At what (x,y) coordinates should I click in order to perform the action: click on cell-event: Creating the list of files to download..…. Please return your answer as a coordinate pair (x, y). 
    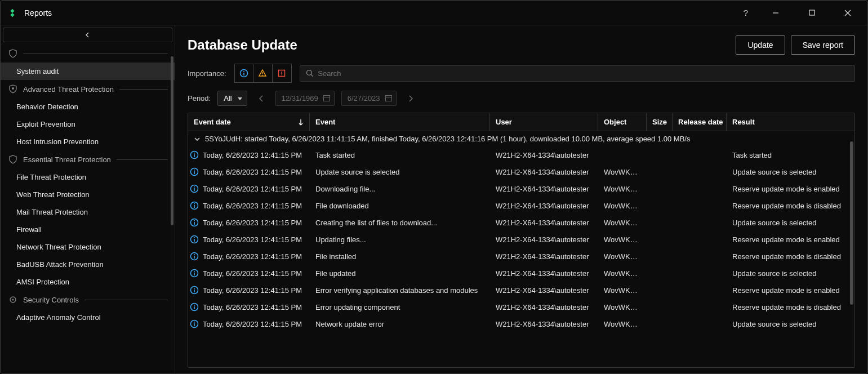
    Looking at the image, I should click on (400, 223).